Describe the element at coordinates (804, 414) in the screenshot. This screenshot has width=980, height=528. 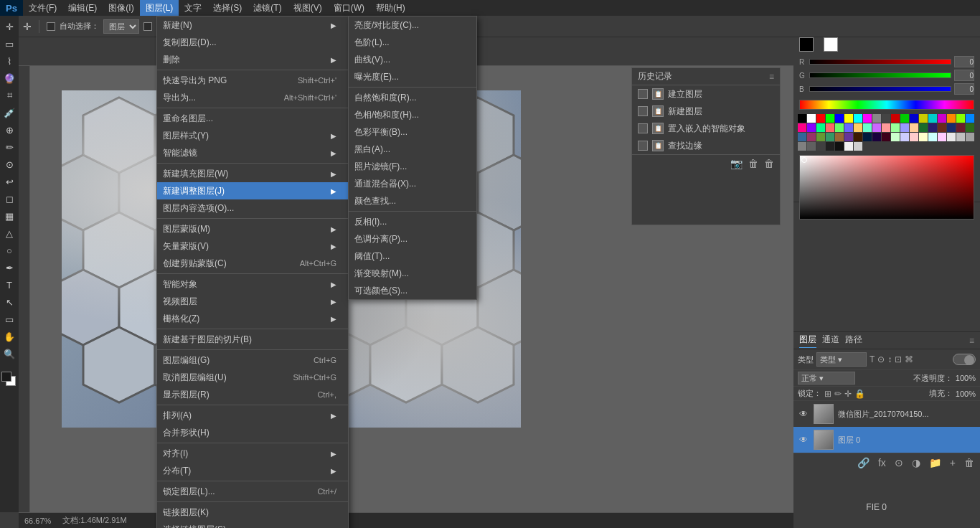
I see `layer-visibility-layer_photo: 👁` at that location.